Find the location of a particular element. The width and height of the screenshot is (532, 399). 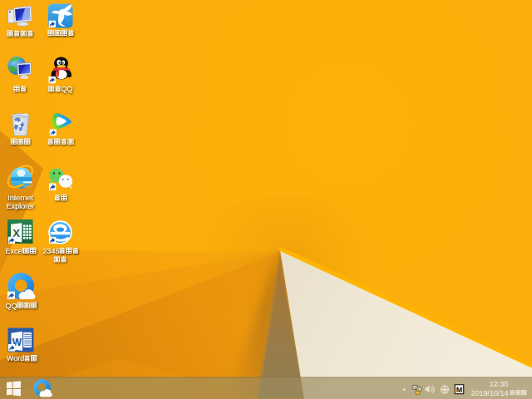

svg-text: 2345 is located at coordinates (51, 251).